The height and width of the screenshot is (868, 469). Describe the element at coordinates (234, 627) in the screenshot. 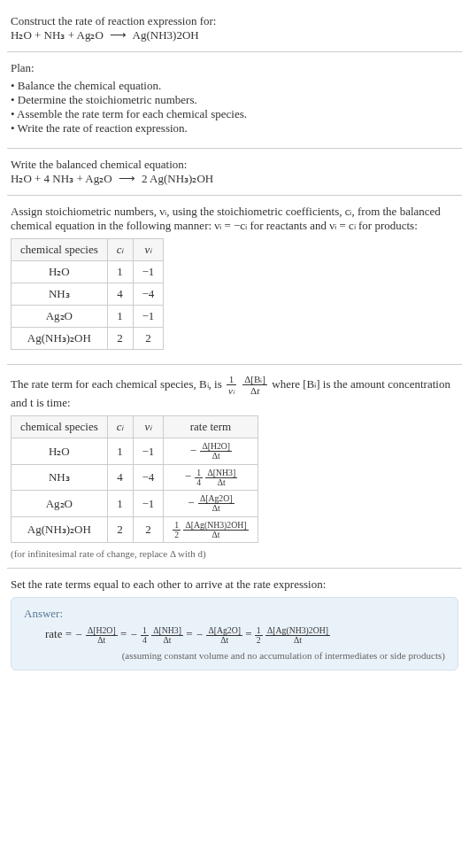

I see `final-section: Set the rate terms equal to each other t…` at that location.